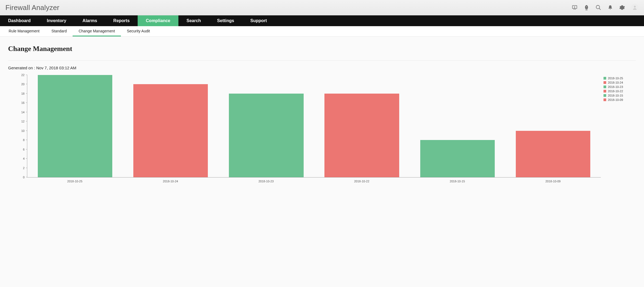 Image resolution: width=644 pixels, height=287 pixels. I want to click on sub-nav-item: Rule Management, so click(24, 31).